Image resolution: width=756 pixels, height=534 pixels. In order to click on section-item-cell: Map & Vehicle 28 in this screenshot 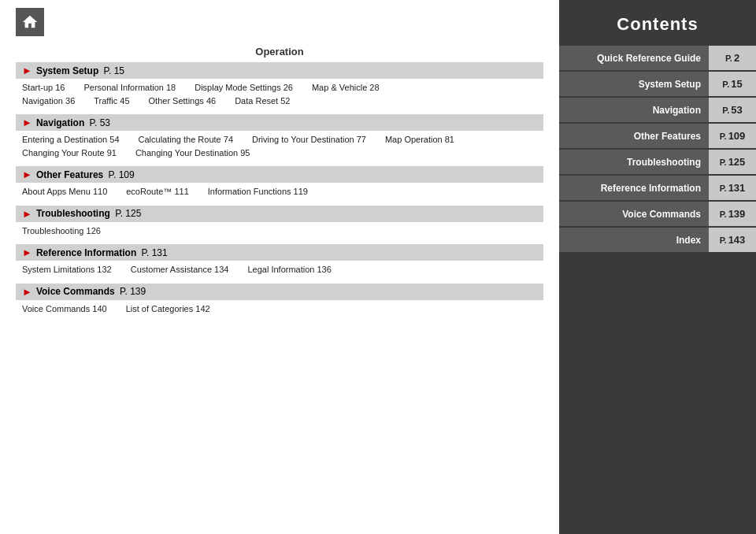, I will do `click(346, 88)`.